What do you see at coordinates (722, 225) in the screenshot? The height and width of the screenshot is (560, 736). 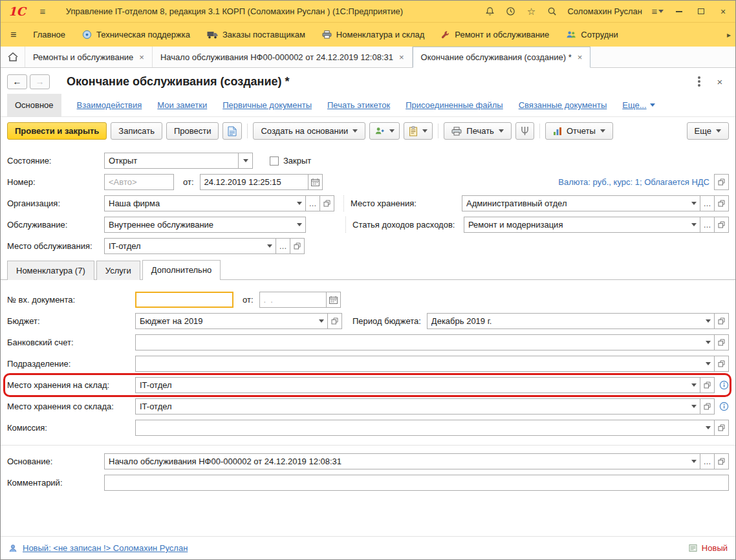 I see `expense-open-button` at bounding box center [722, 225].